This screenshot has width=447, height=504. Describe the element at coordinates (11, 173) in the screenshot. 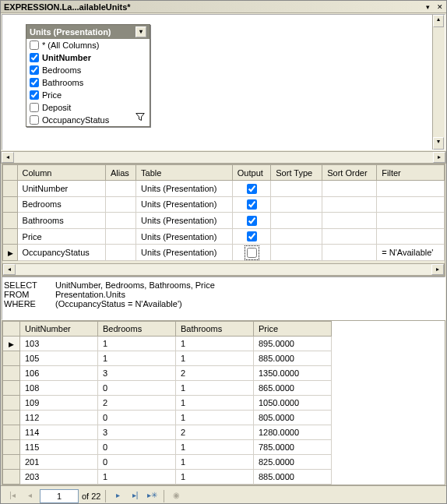

I see `column-header` at that location.